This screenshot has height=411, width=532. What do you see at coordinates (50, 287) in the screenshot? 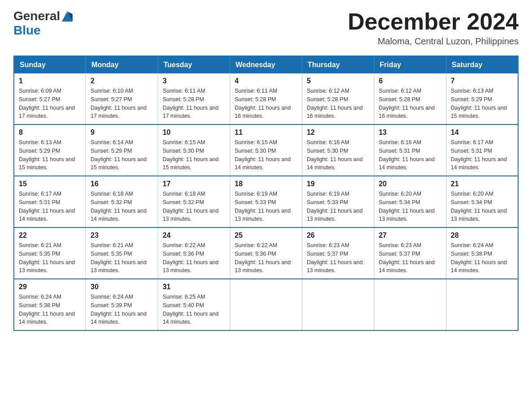
I see `day-number: 29` at bounding box center [50, 287].